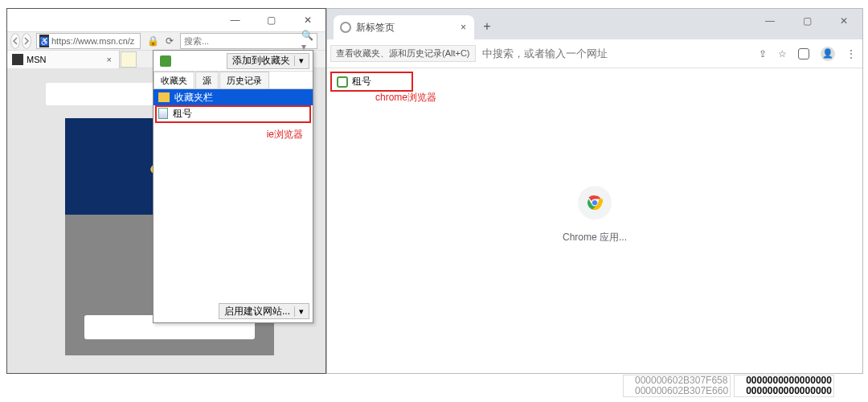  I want to click on chrome-apps-shortcut: Chrome 应用..., so click(595, 215).